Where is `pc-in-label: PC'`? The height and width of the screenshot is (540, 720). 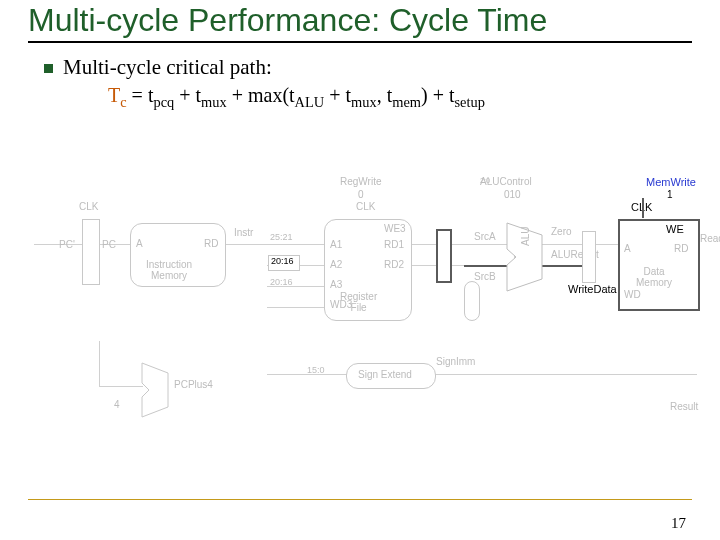
pc-in-label: PC' is located at coordinates (67, 244).